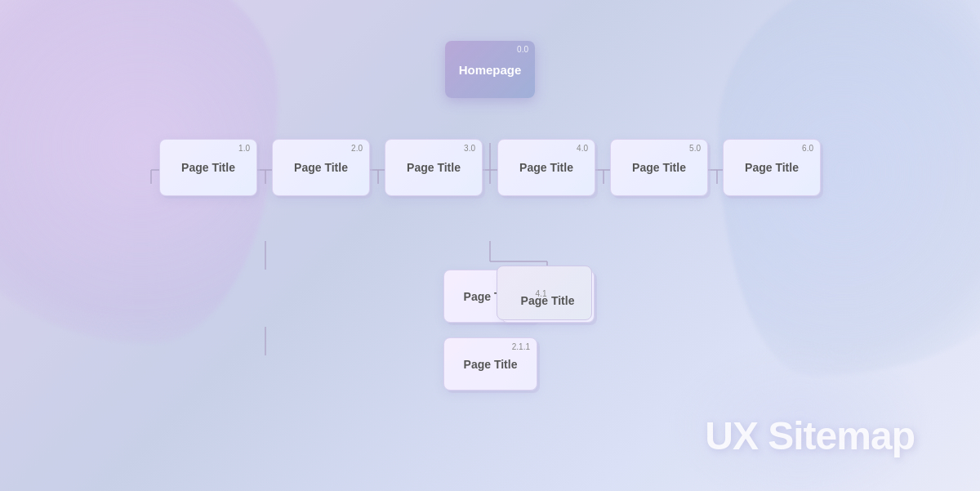  I want to click on node-2-1-1-id: 2.1.1, so click(521, 346).